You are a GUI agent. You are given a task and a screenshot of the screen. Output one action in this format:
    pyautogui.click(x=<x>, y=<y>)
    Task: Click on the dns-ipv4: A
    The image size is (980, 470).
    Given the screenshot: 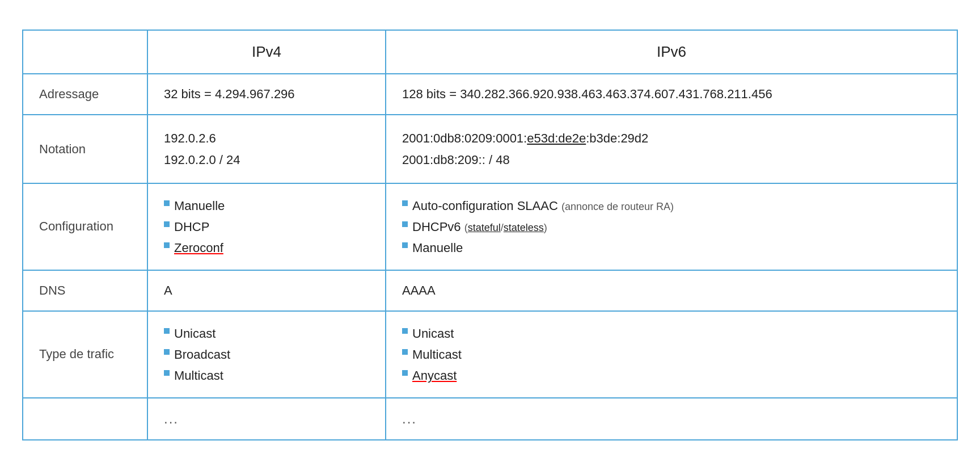 What is the action you would take?
    pyautogui.click(x=267, y=291)
    